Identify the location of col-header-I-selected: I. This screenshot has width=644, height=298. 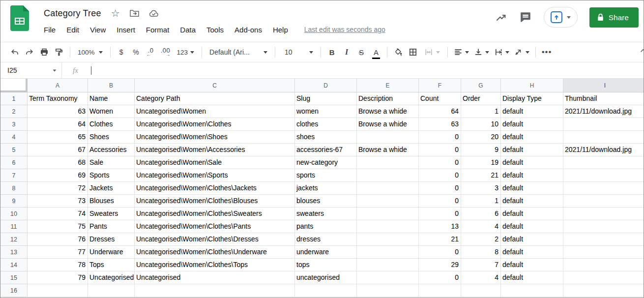
(604, 86).